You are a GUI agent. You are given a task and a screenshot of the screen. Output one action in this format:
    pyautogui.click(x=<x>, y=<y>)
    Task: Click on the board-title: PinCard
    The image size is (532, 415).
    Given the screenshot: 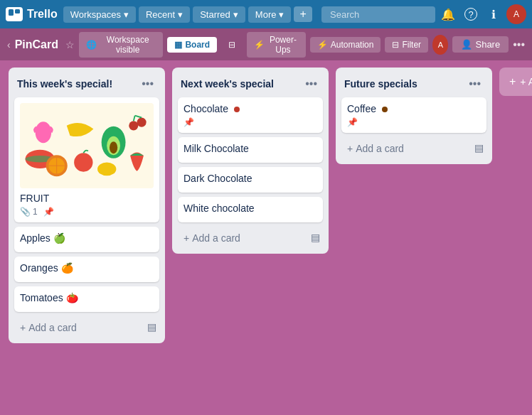 What is the action you would take?
    pyautogui.click(x=37, y=45)
    